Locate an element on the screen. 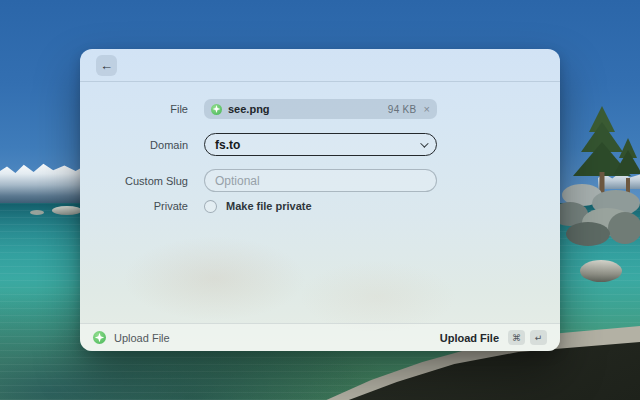 The image size is (640, 400). chevron-down-icon is located at coordinates (424, 143).